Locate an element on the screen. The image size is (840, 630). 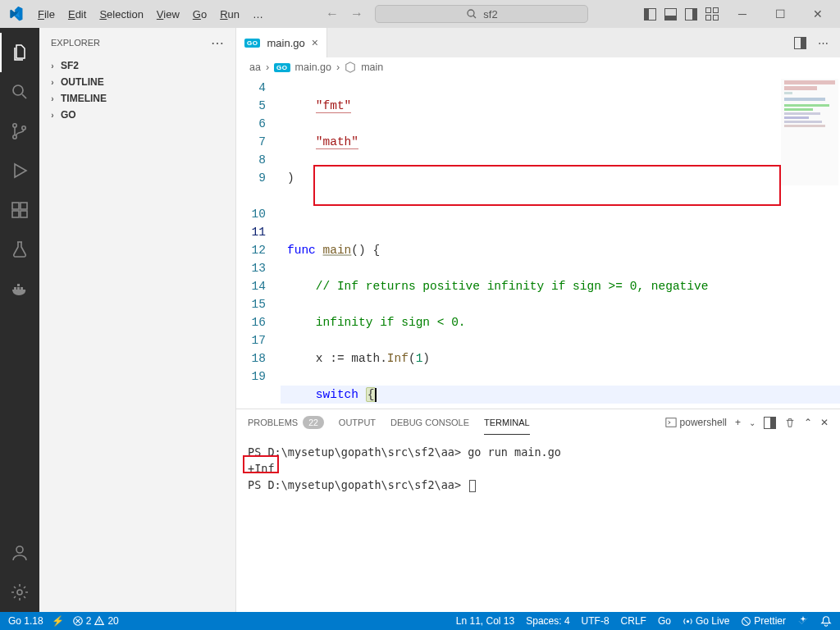
tab-close-icon: × is located at coordinates (315, 43).